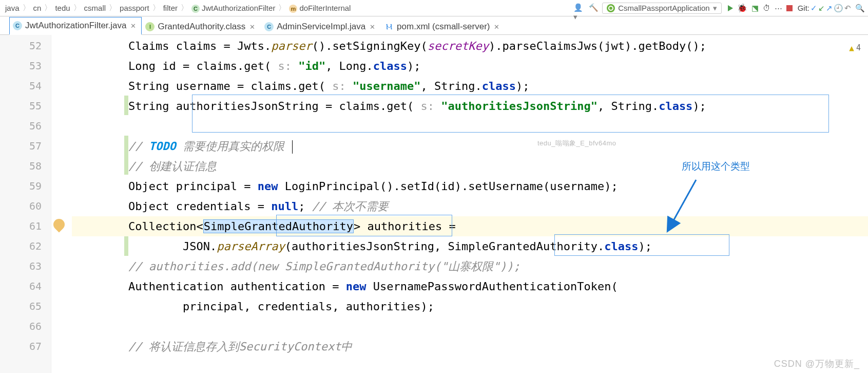 The height and width of the screenshot is (373, 868). I want to click on vcs-commit-icon: ↙, so click(821, 8).